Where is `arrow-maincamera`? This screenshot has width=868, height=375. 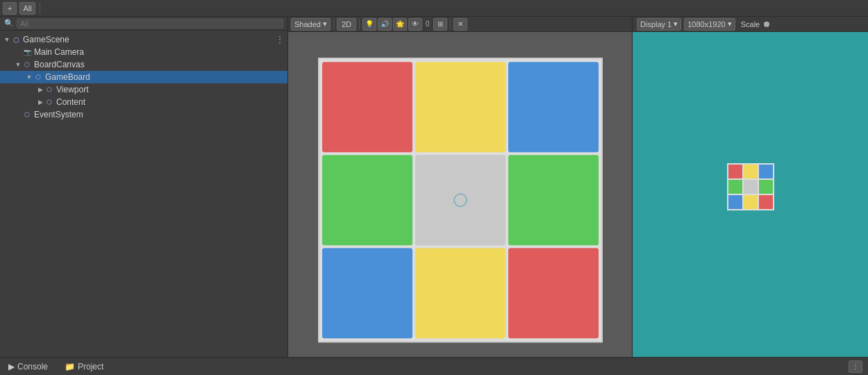 arrow-maincamera is located at coordinates (18, 52).